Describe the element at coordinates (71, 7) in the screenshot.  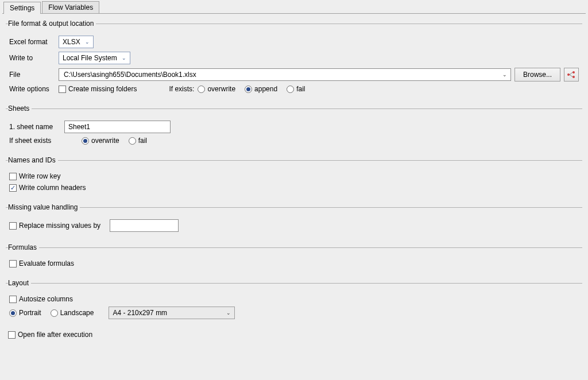
I see `tab-flow-variables: Flow Variables` at that location.